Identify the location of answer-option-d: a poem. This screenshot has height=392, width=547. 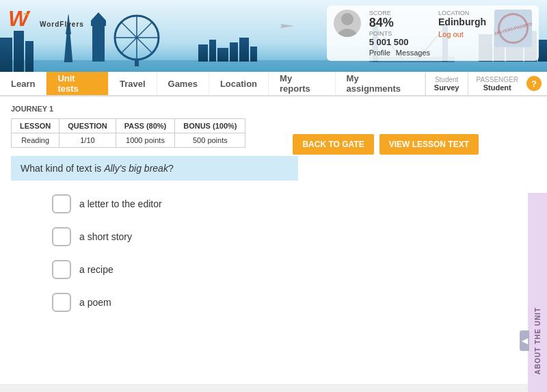
(294, 302).